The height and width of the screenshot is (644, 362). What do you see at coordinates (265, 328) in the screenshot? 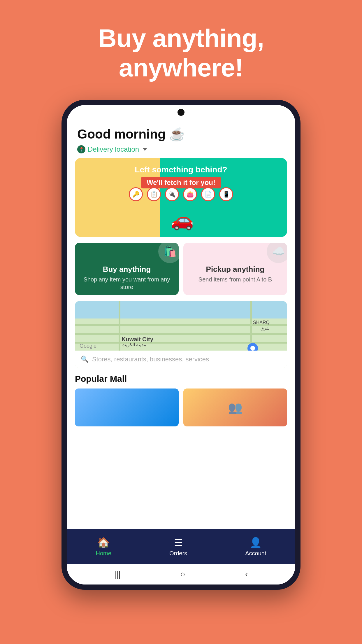
I see `map-label-sharq-ar: شرق` at bounding box center [265, 328].